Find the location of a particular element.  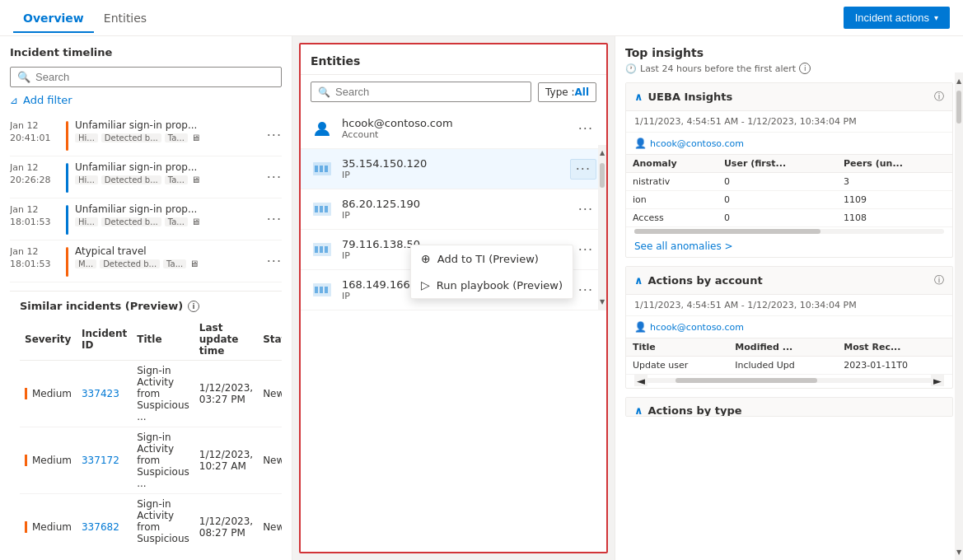

table-row: Medium 337682 Sign-in Activity from Susp… is located at coordinates (151, 522).